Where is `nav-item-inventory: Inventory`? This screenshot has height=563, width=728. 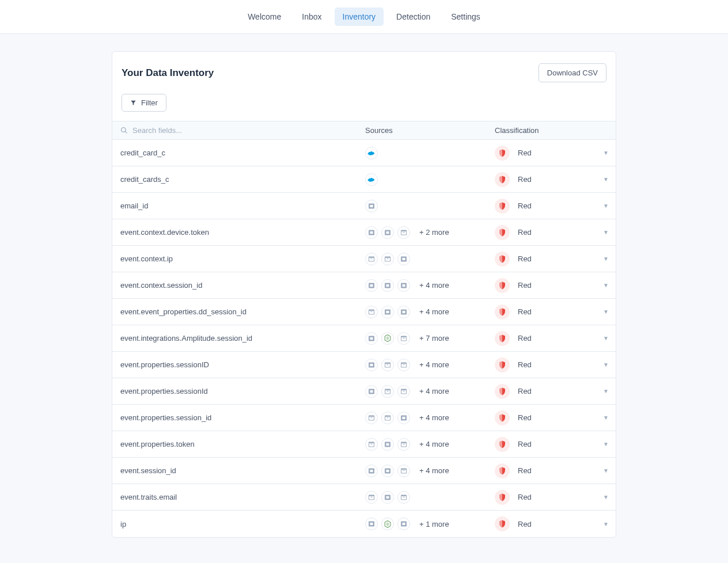 nav-item-inventory: Inventory is located at coordinates (359, 17).